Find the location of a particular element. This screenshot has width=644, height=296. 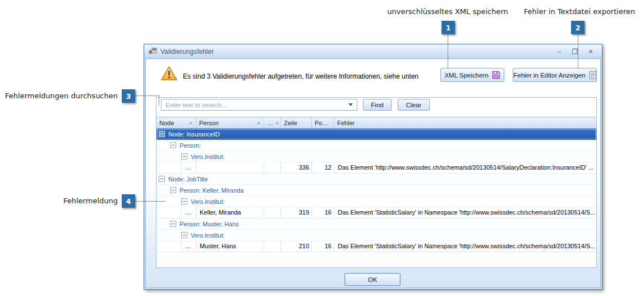

callout3-number-badge: 3 is located at coordinates (128, 96).